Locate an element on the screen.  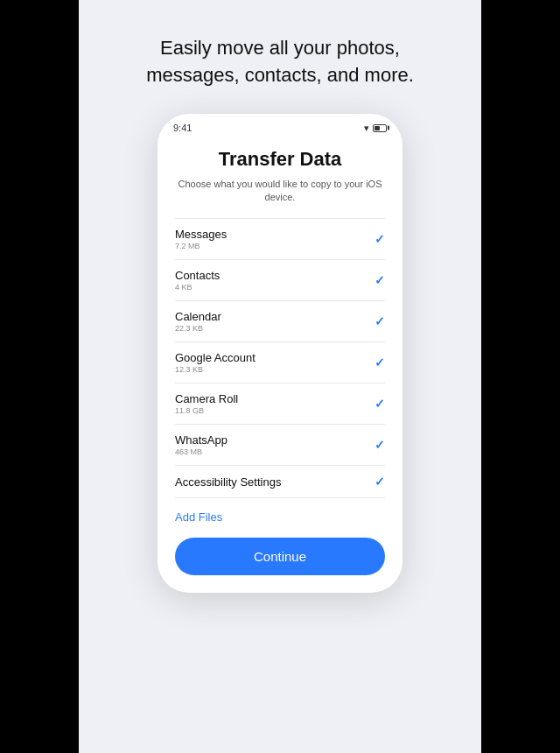
item-info: Google Account12.3 KB is located at coordinates (215, 362).